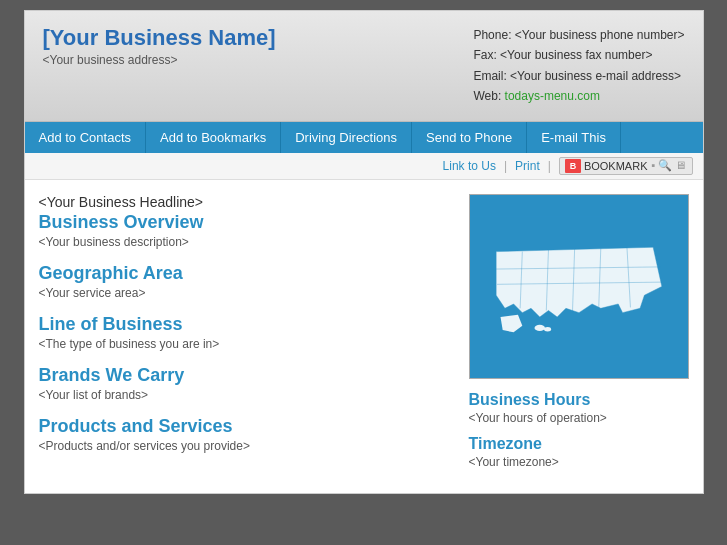  I want to click on header-right: Phone: <Your business phone number> Fax:…, so click(578, 66).